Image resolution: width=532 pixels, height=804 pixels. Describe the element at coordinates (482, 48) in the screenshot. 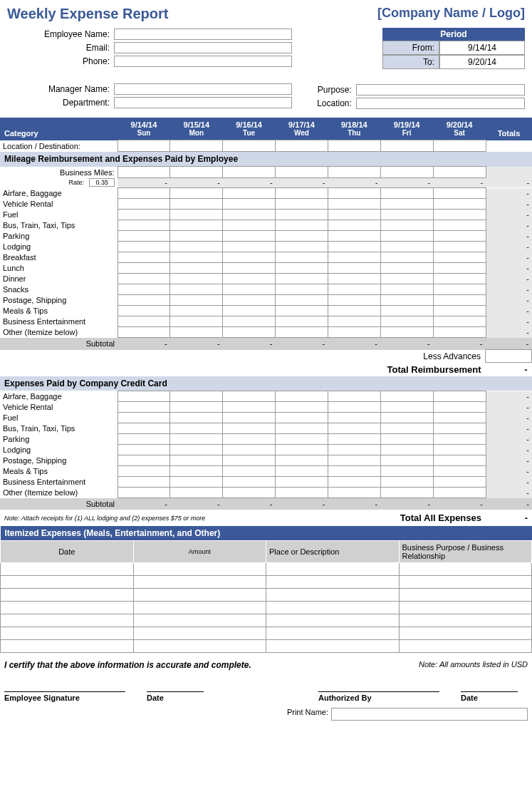

I see `period-from-value: 9/14/14` at that location.